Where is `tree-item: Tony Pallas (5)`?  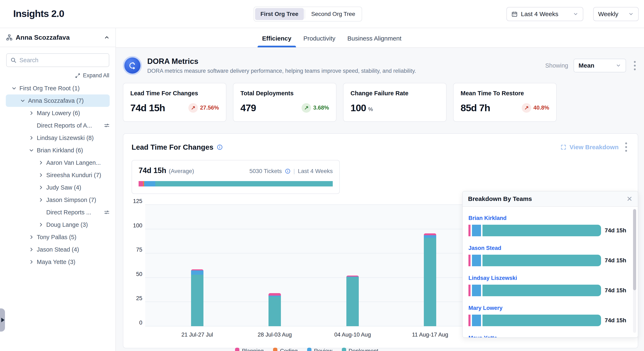 tree-item: Tony Pallas (5) is located at coordinates (55, 237).